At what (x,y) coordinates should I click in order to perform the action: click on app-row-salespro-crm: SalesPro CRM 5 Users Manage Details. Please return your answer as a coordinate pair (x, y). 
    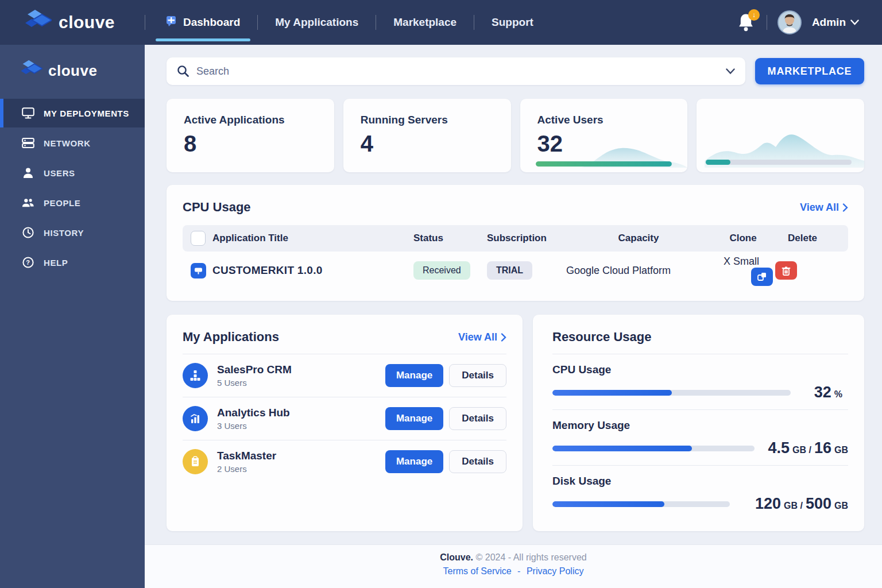
    Looking at the image, I should click on (345, 376).